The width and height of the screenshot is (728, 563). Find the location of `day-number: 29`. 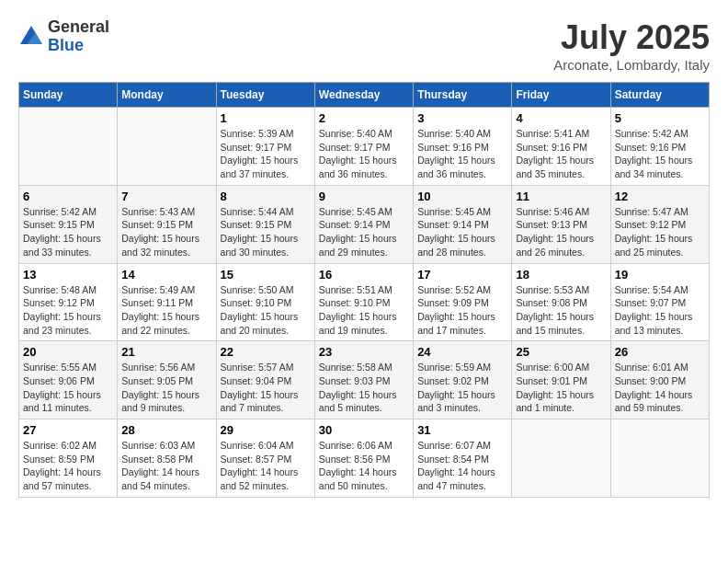

day-number: 29 is located at coordinates (266, 431).